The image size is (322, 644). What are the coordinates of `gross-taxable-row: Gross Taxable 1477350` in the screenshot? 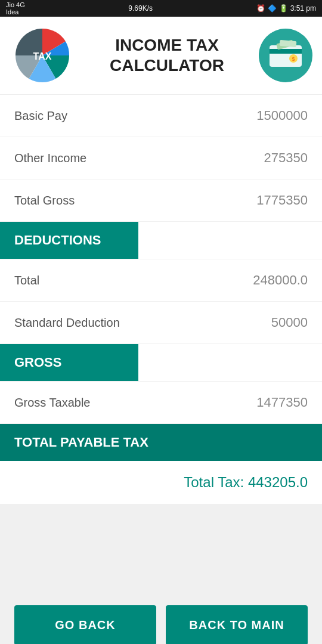 It's located at (161, 403).